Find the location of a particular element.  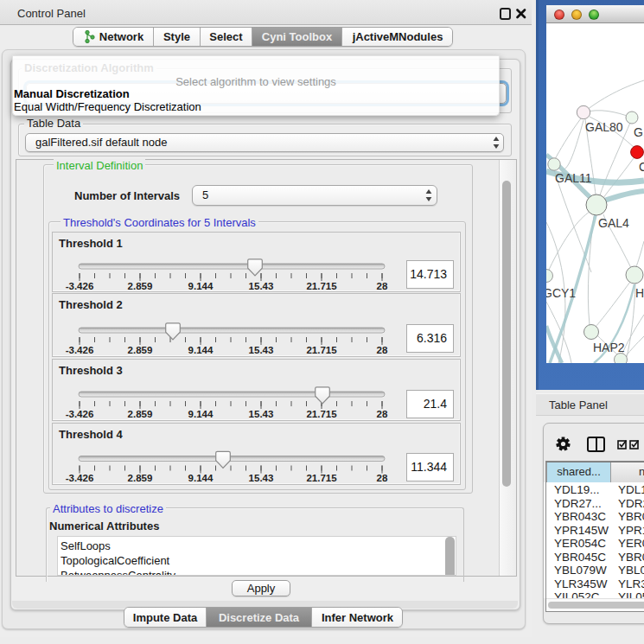

svg-text: GAL80 is located at coordinates (604, 127).